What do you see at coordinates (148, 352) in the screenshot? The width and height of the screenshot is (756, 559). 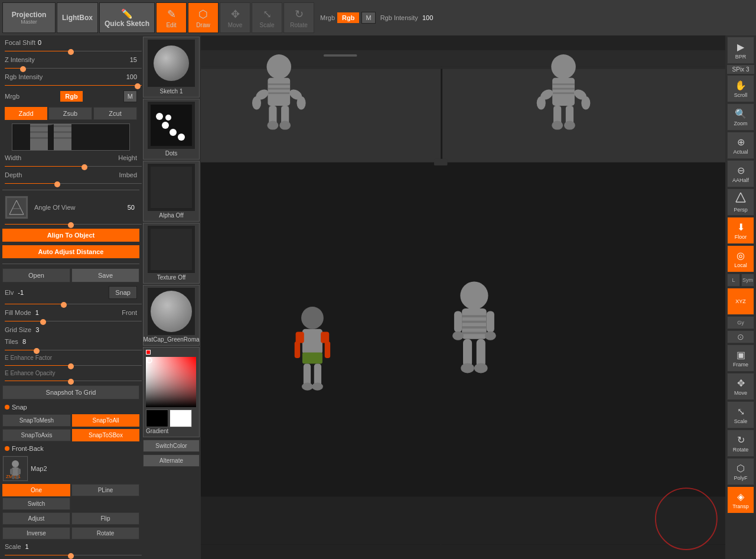 I see `color-indicator-red` at bounding box center [148, 352].